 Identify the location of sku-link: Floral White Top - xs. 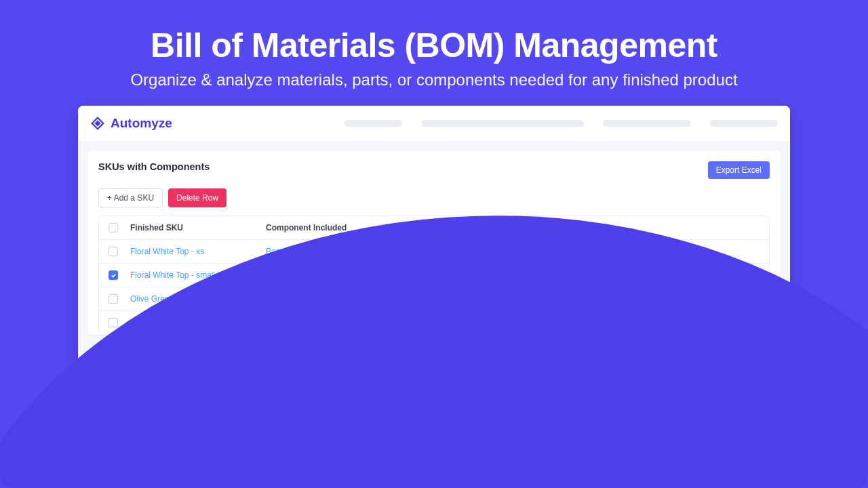
(198, 251).